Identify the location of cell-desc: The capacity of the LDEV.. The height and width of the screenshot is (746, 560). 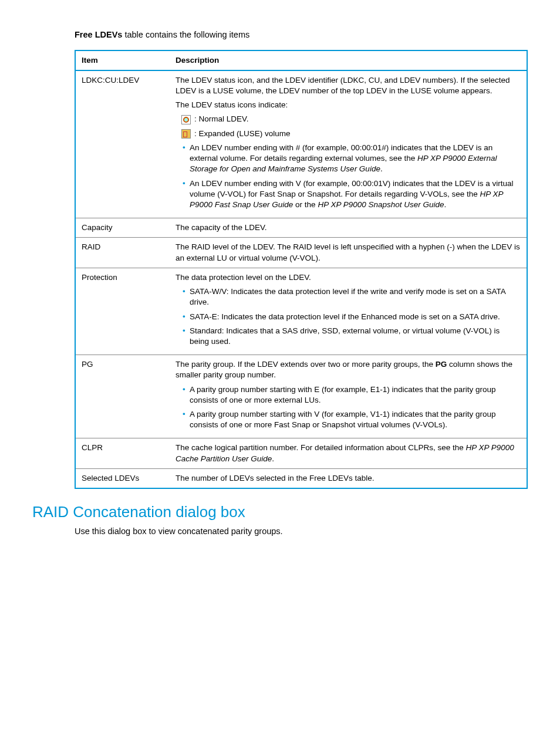
(349, 228).